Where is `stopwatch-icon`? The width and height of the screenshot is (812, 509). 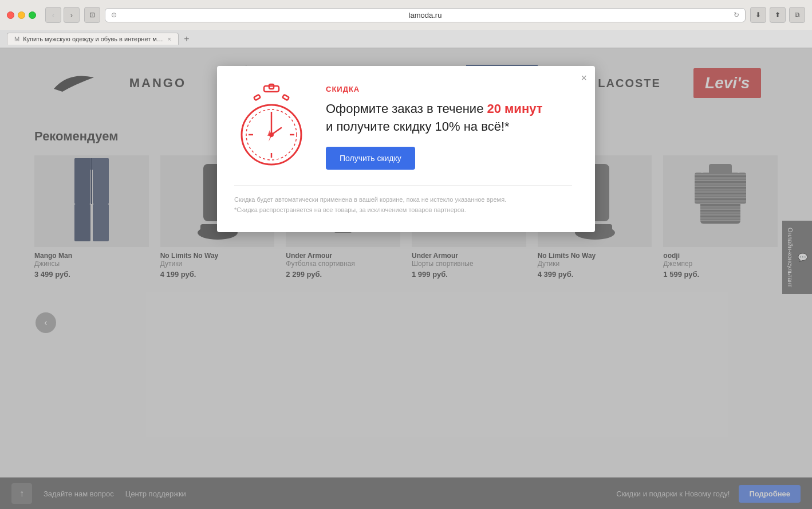
stopwatch-icon is located at coordinates (271, 127).